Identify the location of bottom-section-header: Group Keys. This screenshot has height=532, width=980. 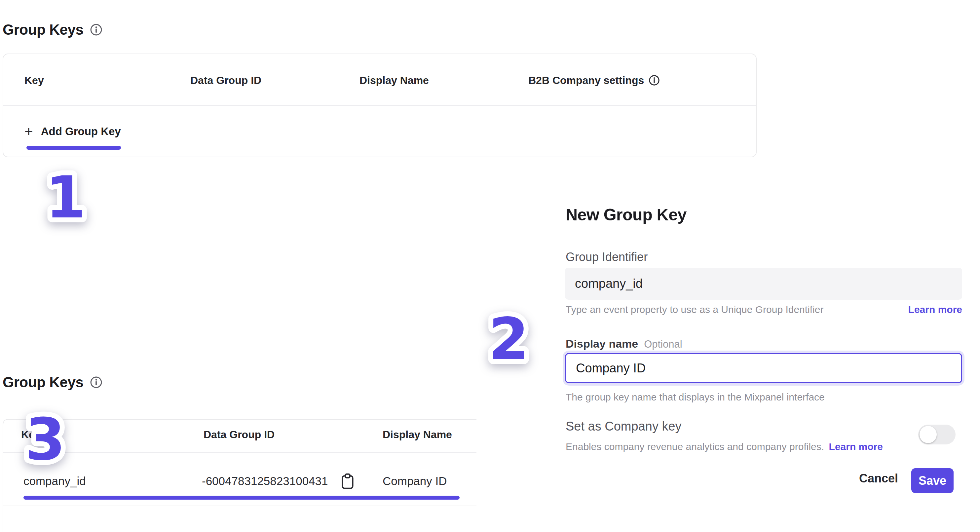
(52, 382).